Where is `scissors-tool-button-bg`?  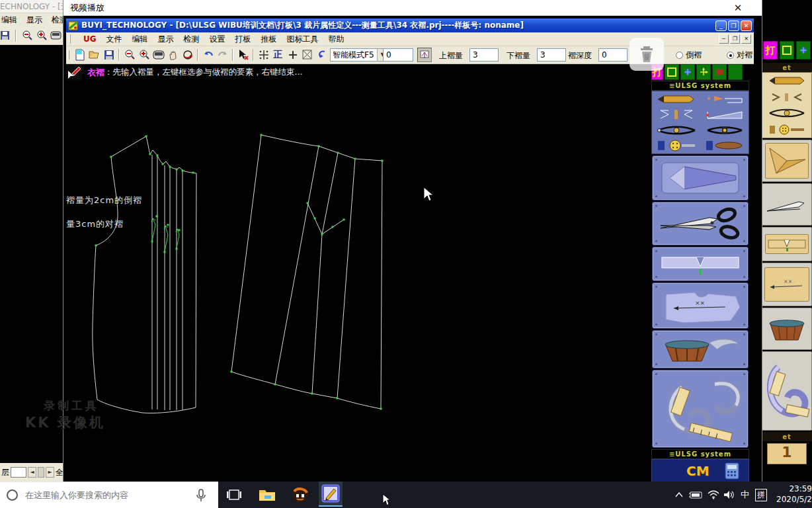
scissors-tool-button-bg is located at coordinates (787, 204).